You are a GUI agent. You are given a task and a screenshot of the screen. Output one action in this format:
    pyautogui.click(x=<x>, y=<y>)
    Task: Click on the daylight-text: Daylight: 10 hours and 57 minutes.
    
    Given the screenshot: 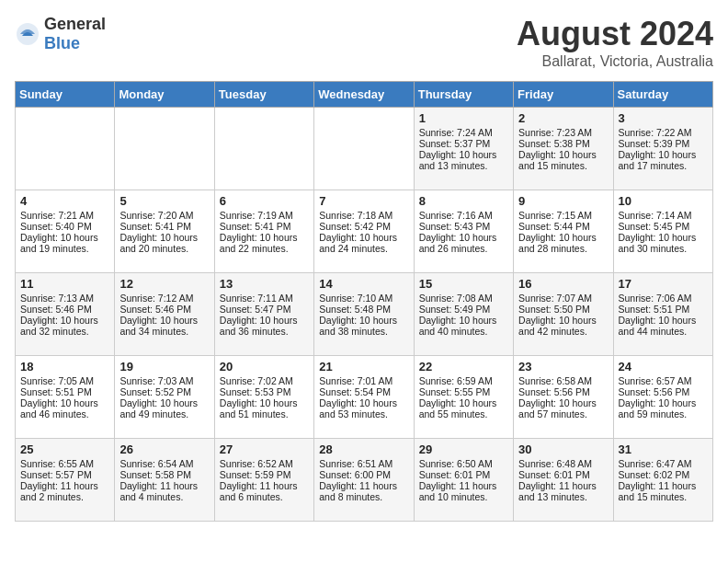 What is the action you would take?
    pyautogui.click(x=557, y=408)
    